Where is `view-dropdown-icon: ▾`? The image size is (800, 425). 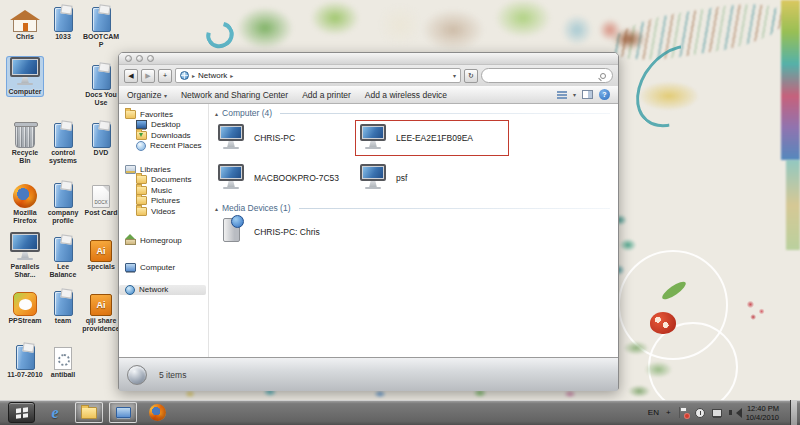
view-dropdown-icon: ▾ is located at coordinates (574, 94).